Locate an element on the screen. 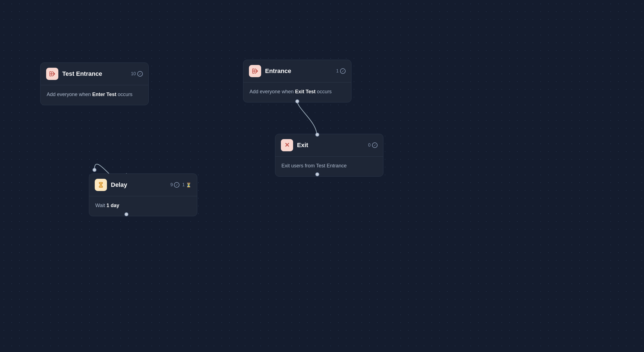 The width and height of the screenshot is (644, 352). test-entrance-bottom-dot is located at coordinates (94, 170).